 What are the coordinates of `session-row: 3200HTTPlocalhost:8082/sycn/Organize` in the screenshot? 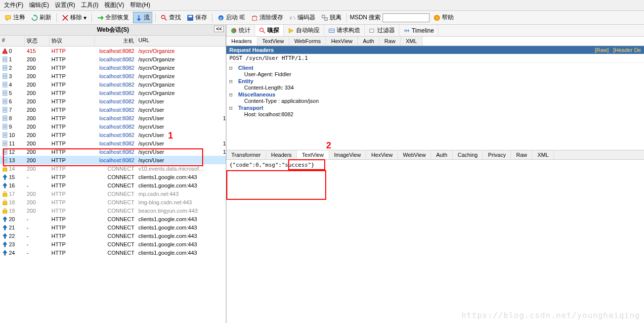 It's located at (113, 76).